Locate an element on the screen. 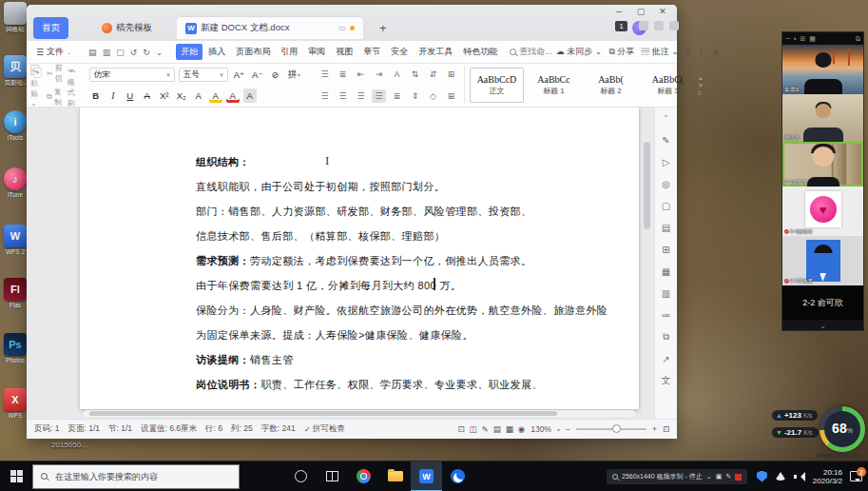  italic-button: I is located at coordinates (113, 95).